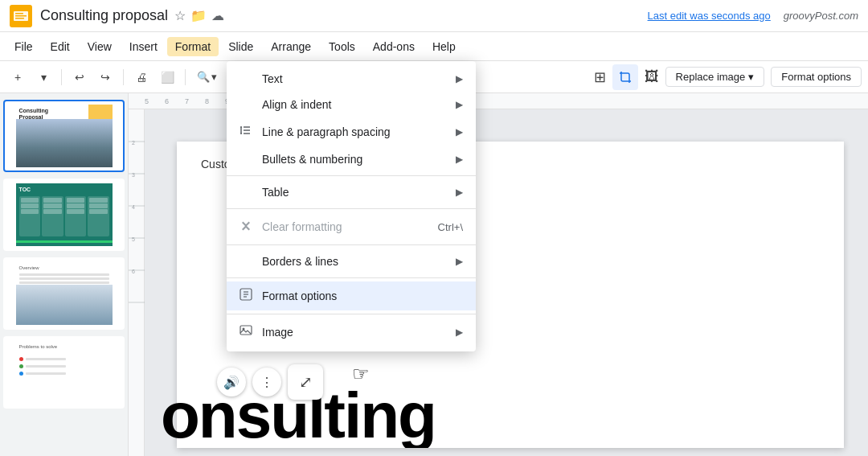 Image resolution: width=868 pixels, height=456 pixels. Describe the element at coordinates (357, 132) in the screenshot. I see `menu-label-spacing: Line & paragraph spacing` at that location.